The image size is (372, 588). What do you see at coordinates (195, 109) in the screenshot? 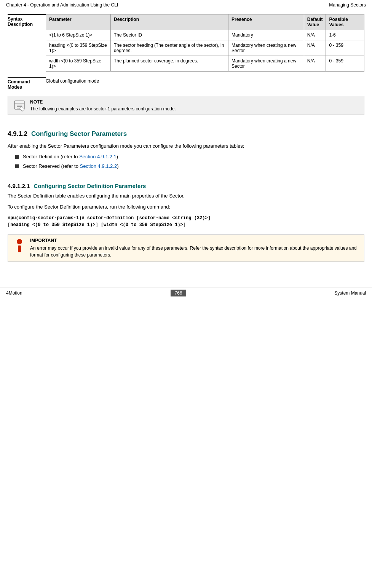
I see `note-text: The following examples are for sector-1 …` at bounding box center [195, 109].